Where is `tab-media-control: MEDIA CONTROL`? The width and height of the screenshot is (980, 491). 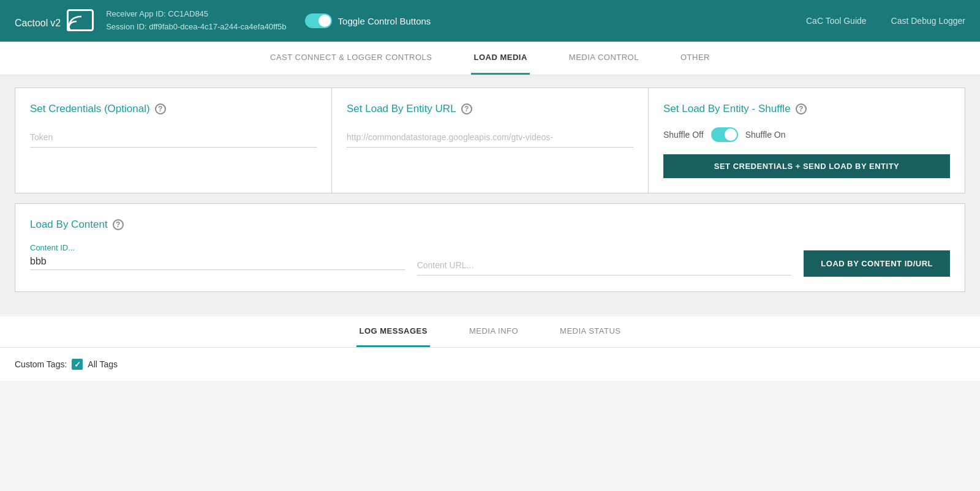 tab-media-control: MEDIA CONTROL is located at coordinates (604, 58).